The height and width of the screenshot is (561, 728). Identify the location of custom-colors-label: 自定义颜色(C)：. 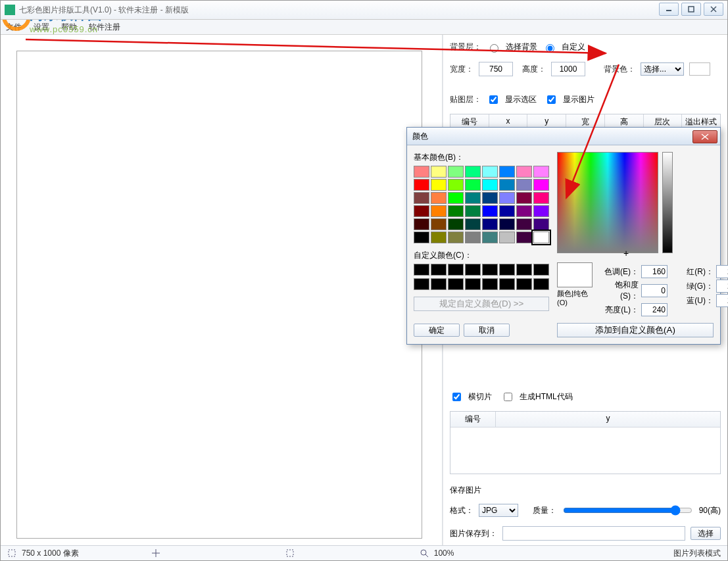
(481, 255).